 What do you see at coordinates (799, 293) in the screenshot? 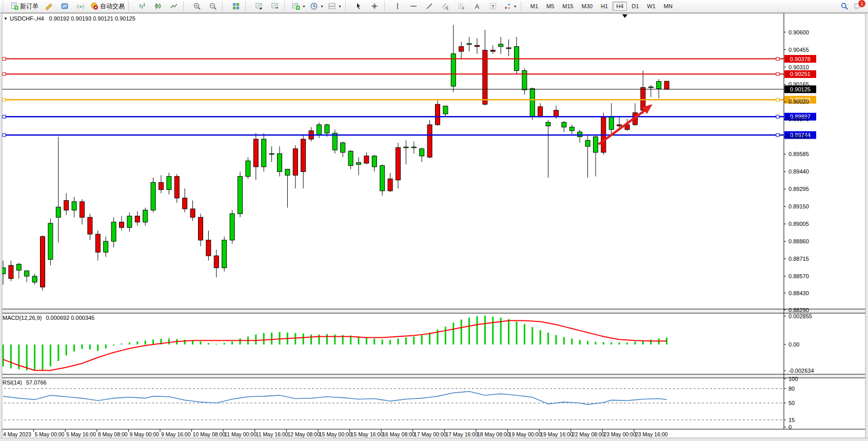
I see `price-tick-label: 0.88430` at bounding box center [799, 293].